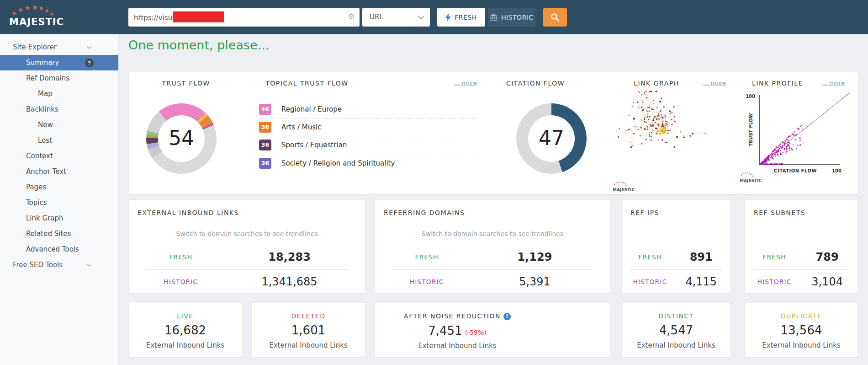  What do you see at coordinates (555, 17) in the screenshot?
I see `search-button` at bounding box center [555, 17].